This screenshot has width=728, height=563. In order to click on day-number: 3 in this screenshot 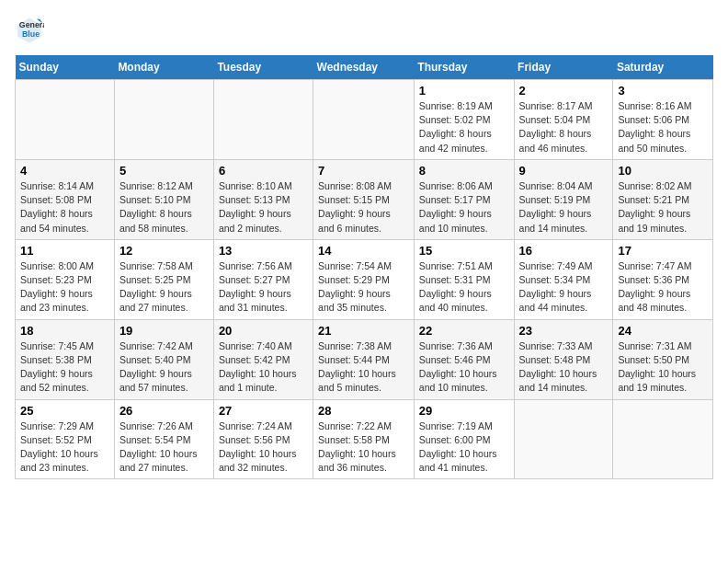, I will do `click(663, 90)`.